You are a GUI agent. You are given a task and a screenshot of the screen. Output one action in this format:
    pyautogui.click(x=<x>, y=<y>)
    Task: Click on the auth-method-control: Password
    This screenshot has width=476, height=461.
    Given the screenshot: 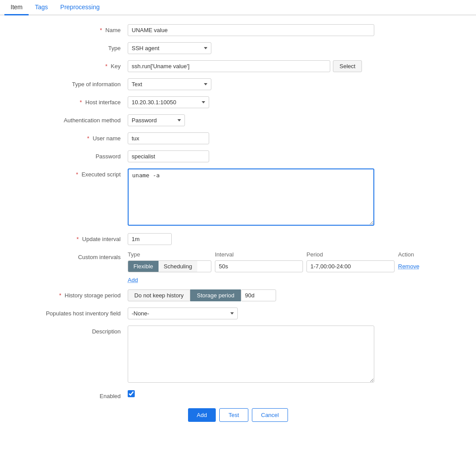 What is the action you would take?
    pyautogui.click(x=298, y=121)
    